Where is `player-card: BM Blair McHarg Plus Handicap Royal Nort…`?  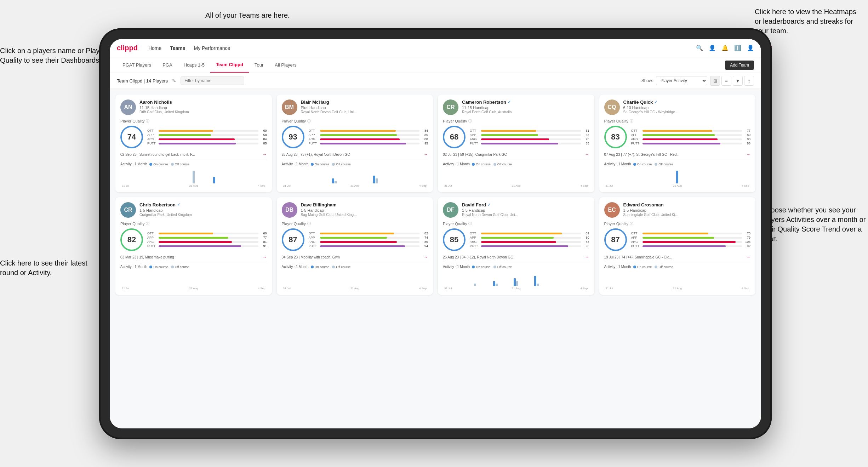 player-card: BM Blair McHarg Plus Handicap Royal Nort… is located at coordinates (355, 143).